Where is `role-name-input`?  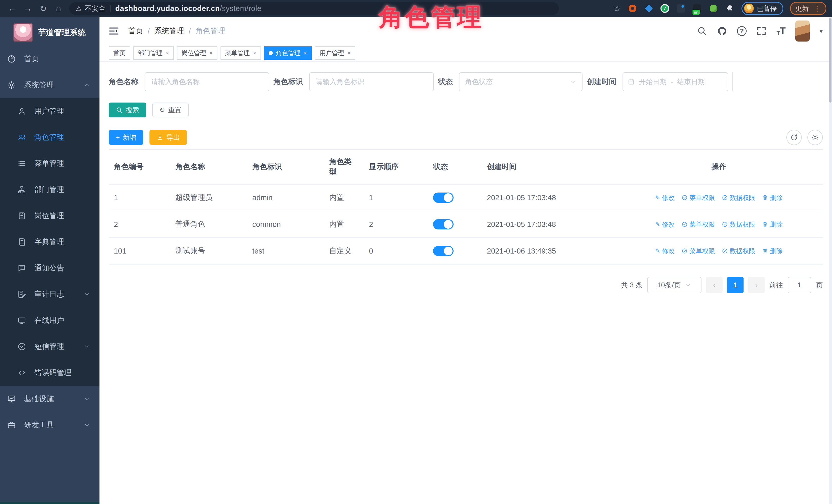 role-name-input is located at coordinates (207, 82).